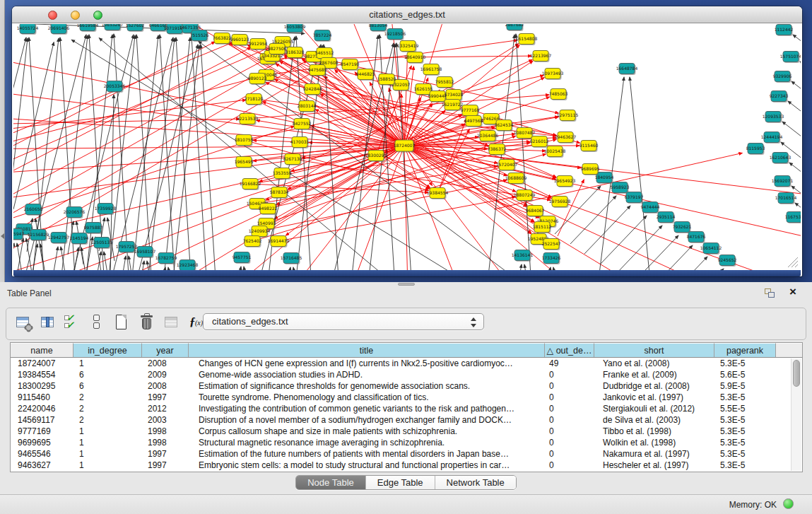  What do you see at coordinates (445, 83) in the screenshot?
I see `graph-node: 7955812` at bounding box center [445, 83].